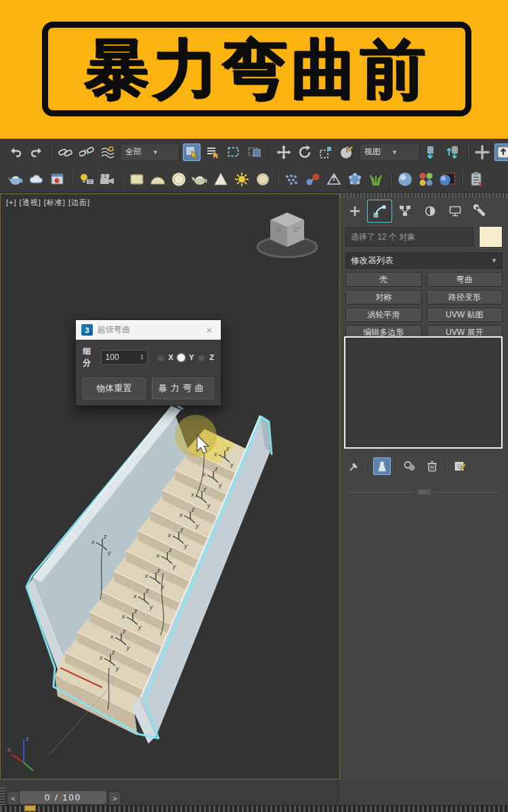 The image size is (508, 812). I want to click on material-editor-icon, so click(426, 179).